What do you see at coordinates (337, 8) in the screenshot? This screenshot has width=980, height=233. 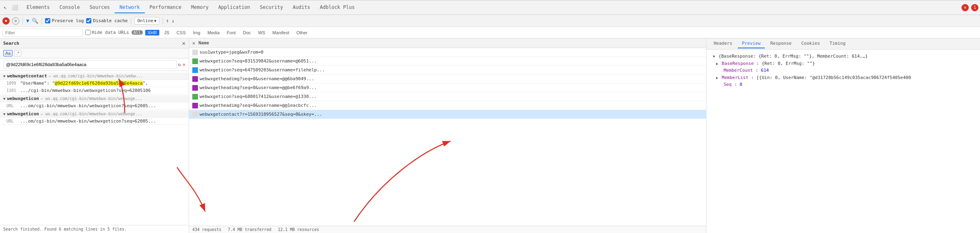 I see `tab-adblock: Adblock Plus` at bounding box center [337, 8].